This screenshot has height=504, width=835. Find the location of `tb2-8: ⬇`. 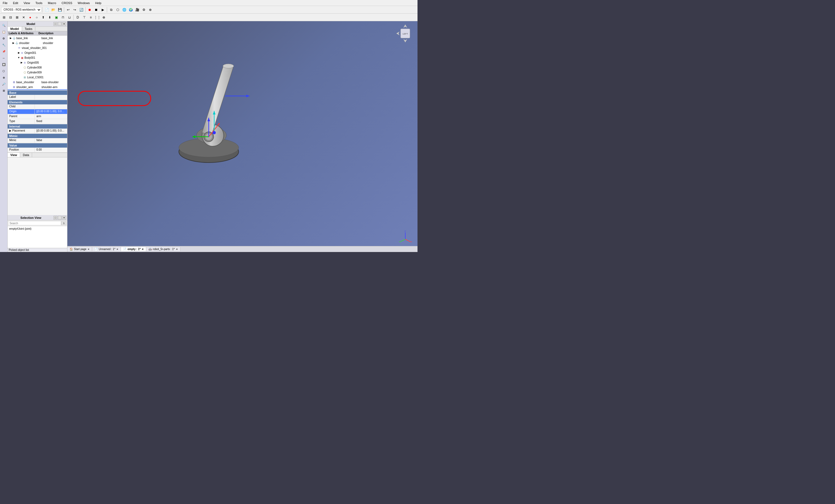

tb2-8: ⬇ is located at coordinates (50, 18).